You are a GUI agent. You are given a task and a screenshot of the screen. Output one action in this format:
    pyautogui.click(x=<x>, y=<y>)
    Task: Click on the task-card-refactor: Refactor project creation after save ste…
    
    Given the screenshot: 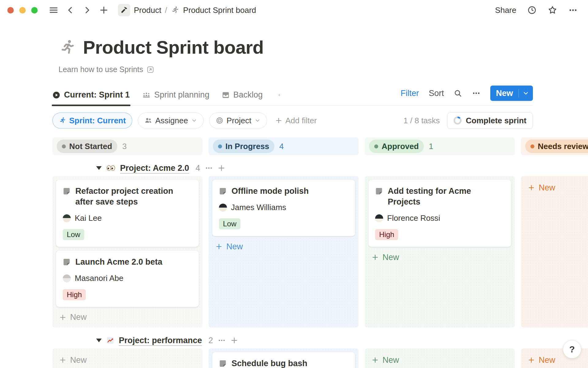 What is the action you would take?
    pyautogui.click(x=127, y=213)
    